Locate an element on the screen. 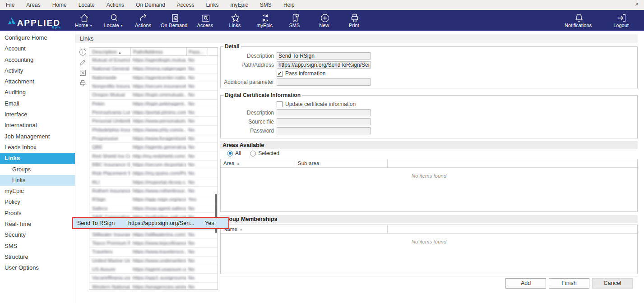  notifications-button: Notifications is located at coordinates (578, 20).